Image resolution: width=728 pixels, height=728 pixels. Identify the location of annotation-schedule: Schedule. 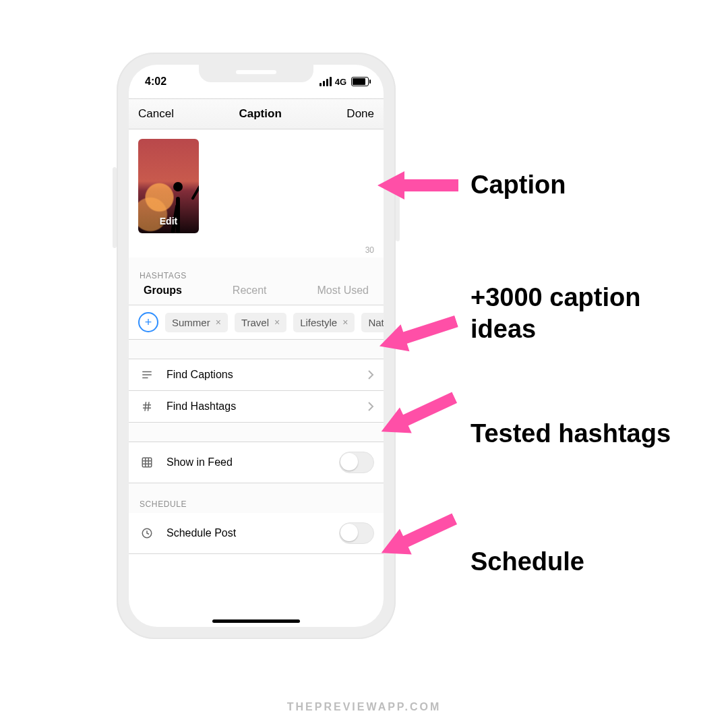
(481, 549).